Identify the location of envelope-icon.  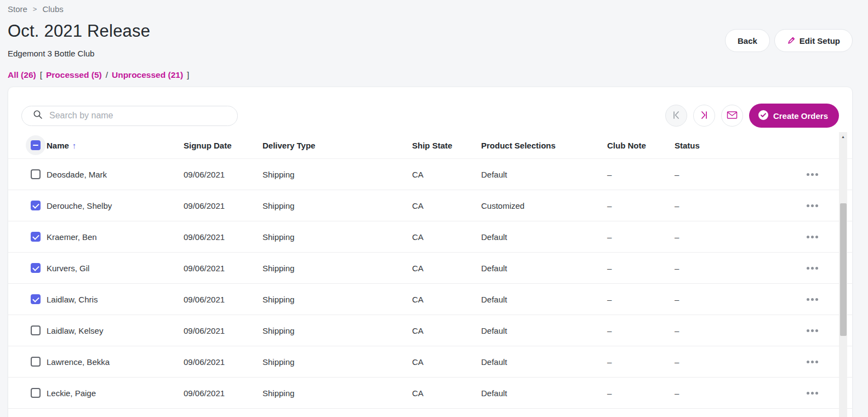
(732, 116).